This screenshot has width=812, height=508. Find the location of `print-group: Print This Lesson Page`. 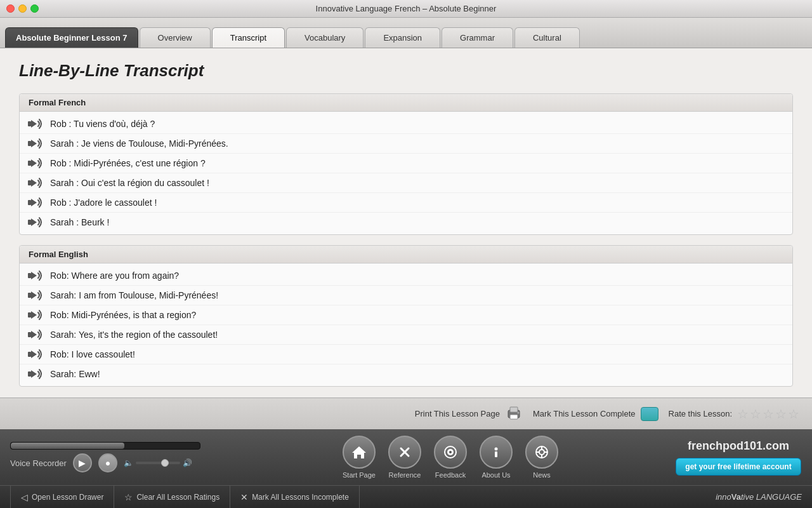

print-group: Print This Lesson Page is located at coordinates (469, 414).